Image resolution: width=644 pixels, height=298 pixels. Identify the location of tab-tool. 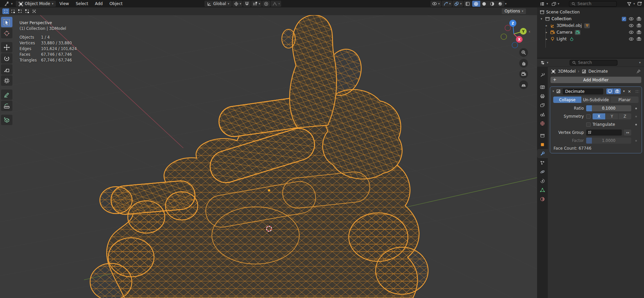
(542, 75).